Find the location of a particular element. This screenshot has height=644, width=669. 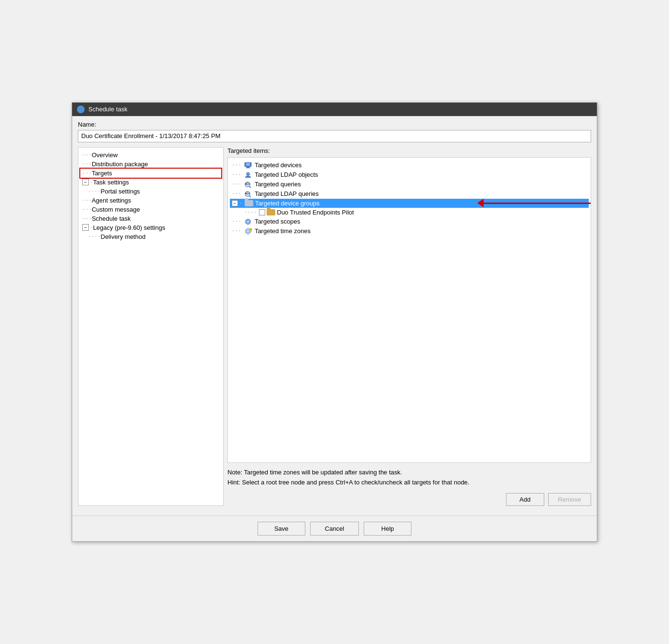

tree-distribution-package: ··· Distribution package is located at coordinates (151, 164).